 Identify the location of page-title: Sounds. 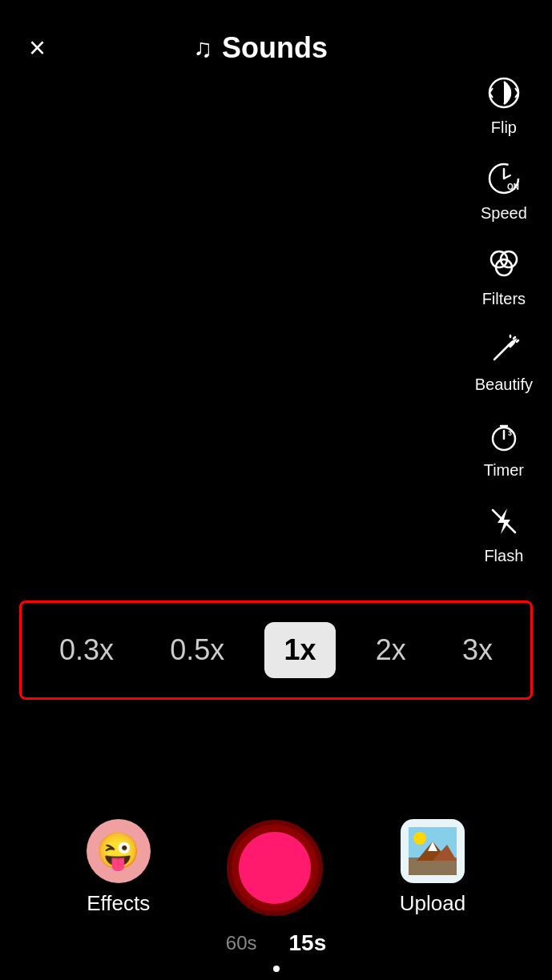
(275, 48).